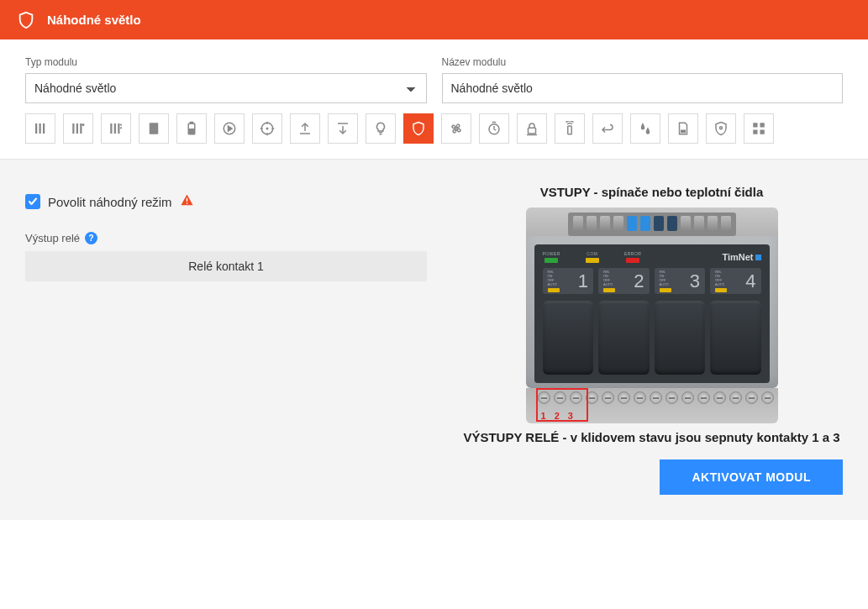 Image resolution: width=868 pixels, height=609 pixels. I want to click on device-led-power: POWER, so click(551, 257).